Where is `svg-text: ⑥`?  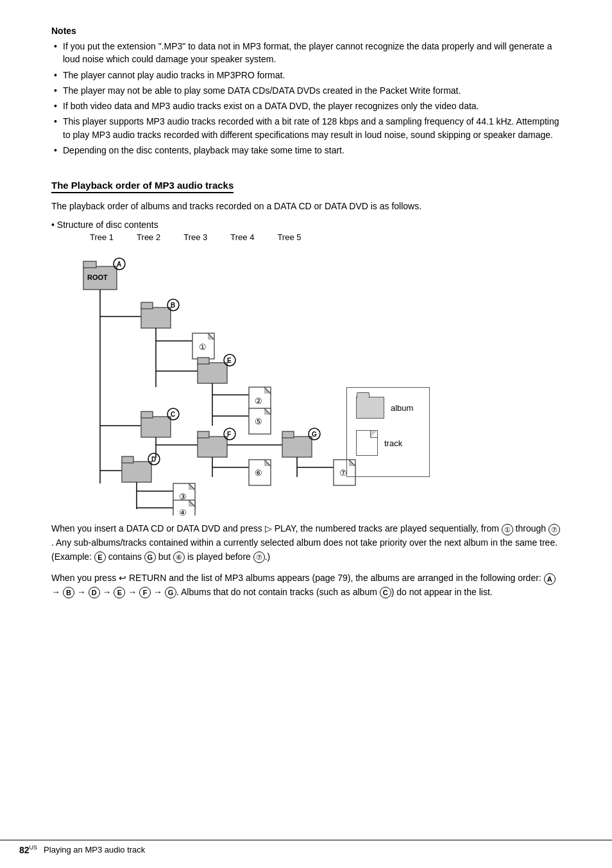
svg-text: ⑥ is located at coordinates (259, 473).